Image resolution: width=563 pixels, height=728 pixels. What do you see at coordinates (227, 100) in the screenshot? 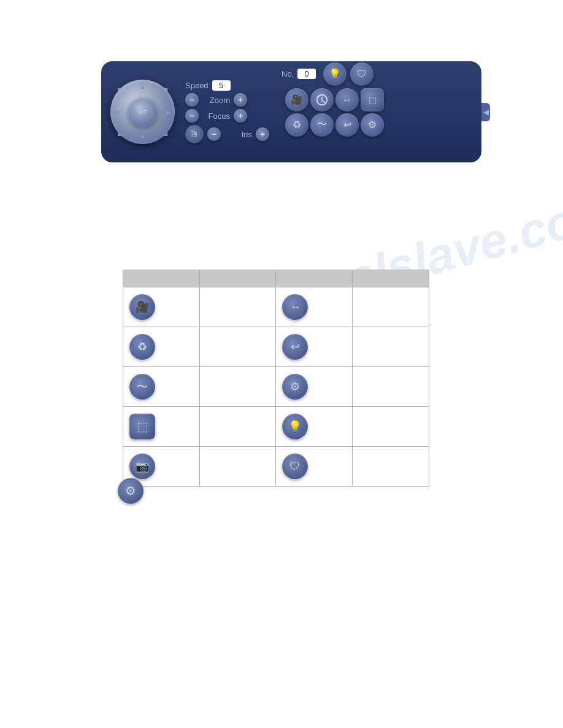
I see `zoom-row: − Zoom +` at bounding box center [227, 100].